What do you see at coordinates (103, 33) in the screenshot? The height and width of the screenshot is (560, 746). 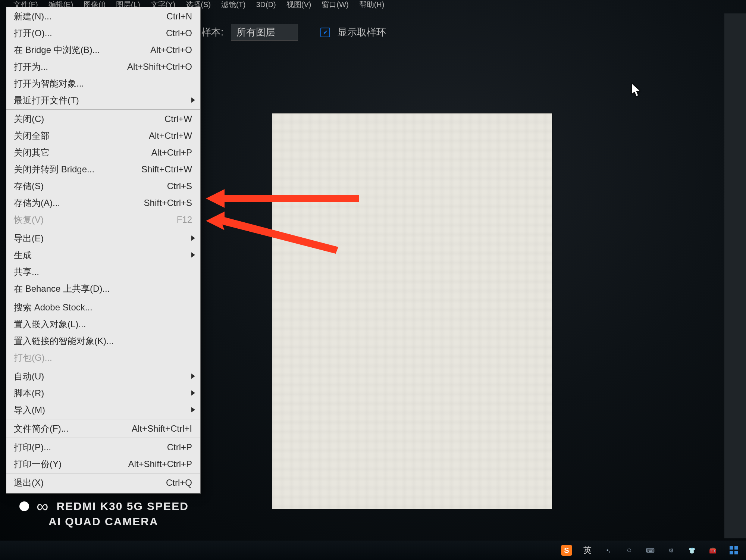 I see `menu-item-open: 打开(O)...Ctrl+O` at bounding box center [103, 33].